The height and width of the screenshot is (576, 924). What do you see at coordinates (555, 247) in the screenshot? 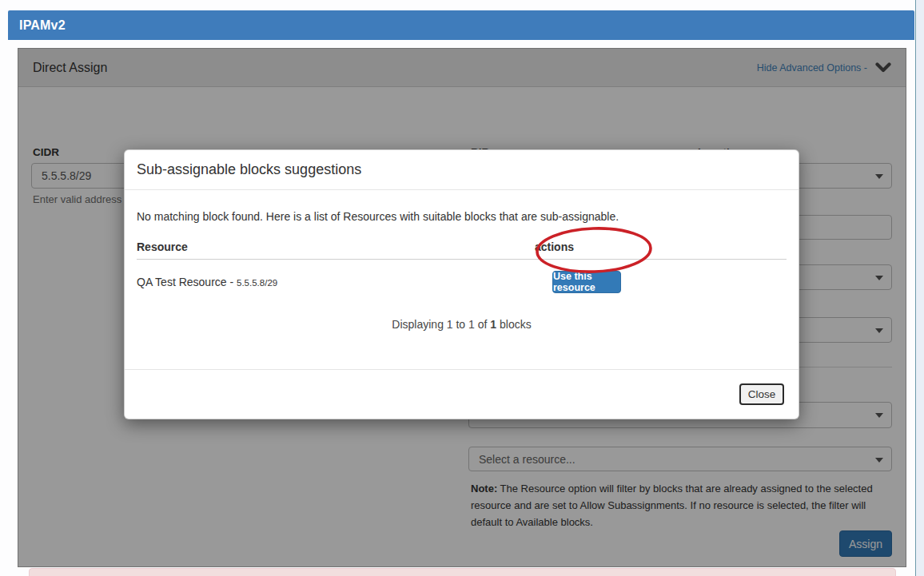
I see `column-header-actions: actions` at bounding box center [555, 247].